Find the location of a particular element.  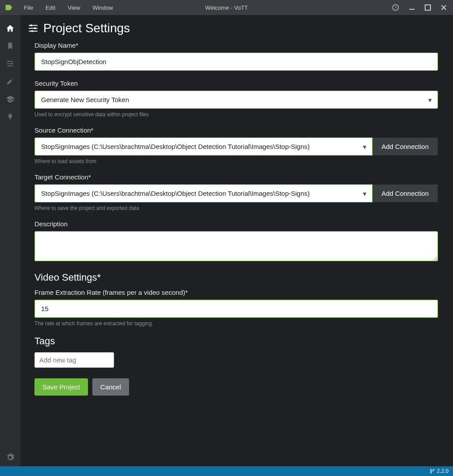

menu-file: File is located at coordinates (28, 8).